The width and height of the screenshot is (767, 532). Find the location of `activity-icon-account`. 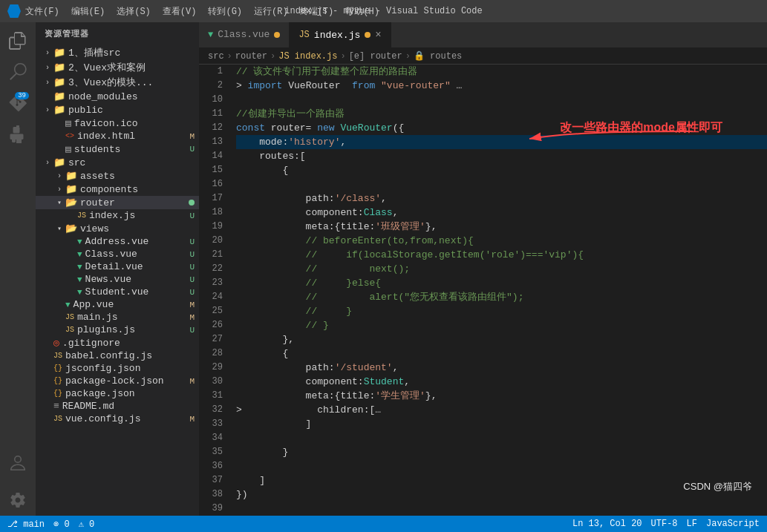

activity-icon-account is located at coordinates (18, 463).